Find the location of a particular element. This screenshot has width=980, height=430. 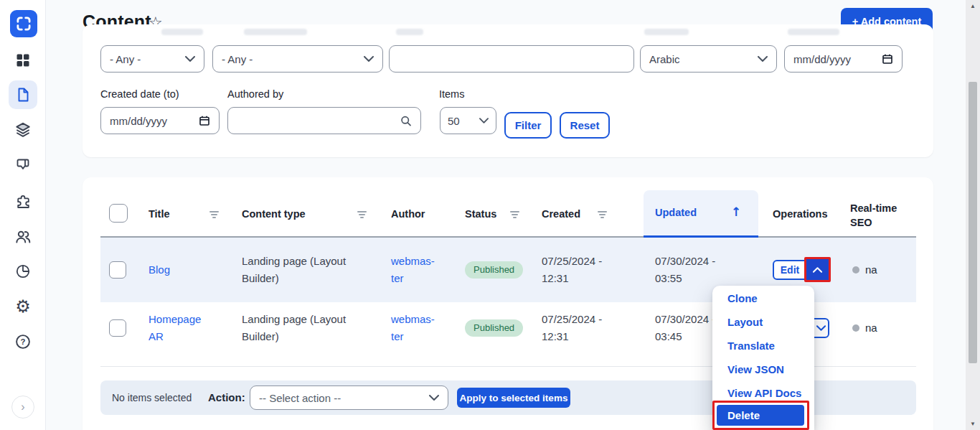

operations-dropdown-toggle-annotated is located at coordinates (818, 270).